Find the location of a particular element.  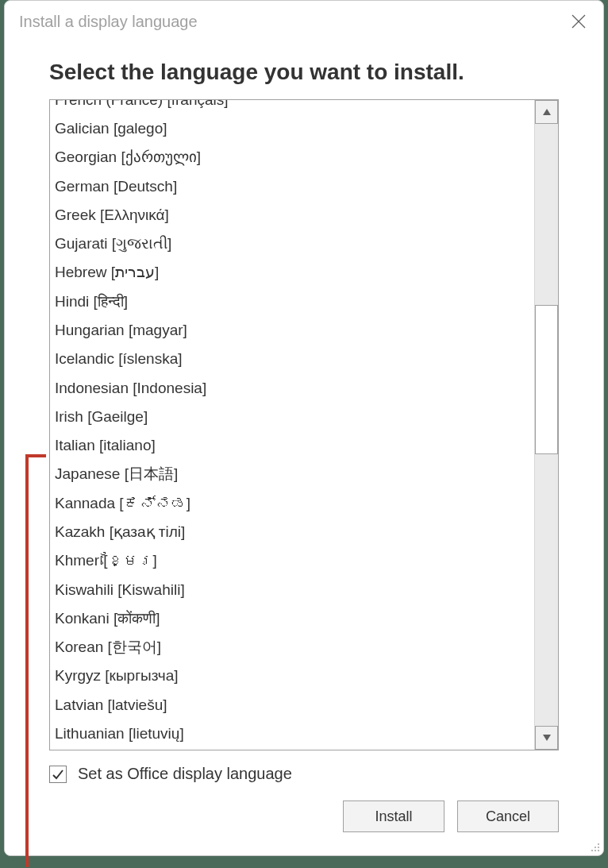

set-default-checkbox-label: Set as Office display language is located at coordinates (185, 773).